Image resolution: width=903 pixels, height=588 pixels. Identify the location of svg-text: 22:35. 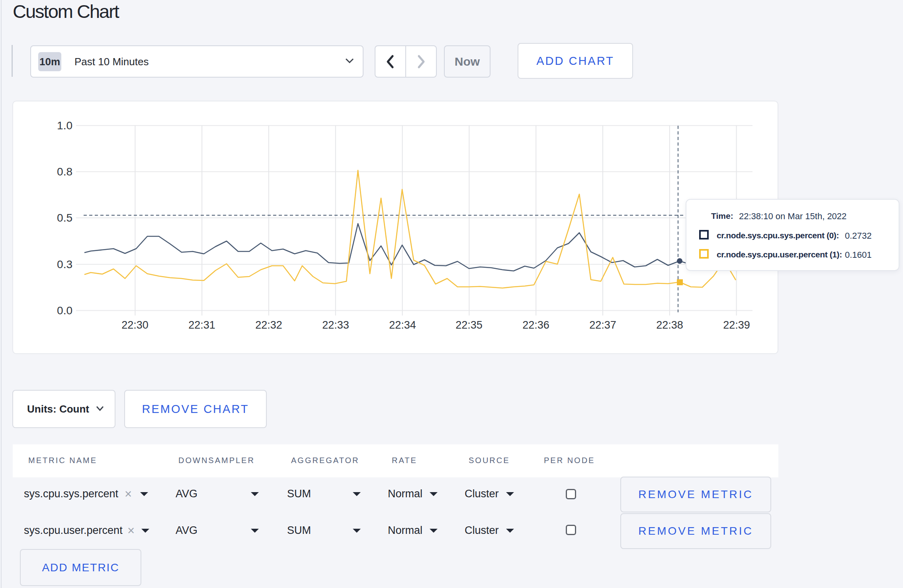
(469, 325).